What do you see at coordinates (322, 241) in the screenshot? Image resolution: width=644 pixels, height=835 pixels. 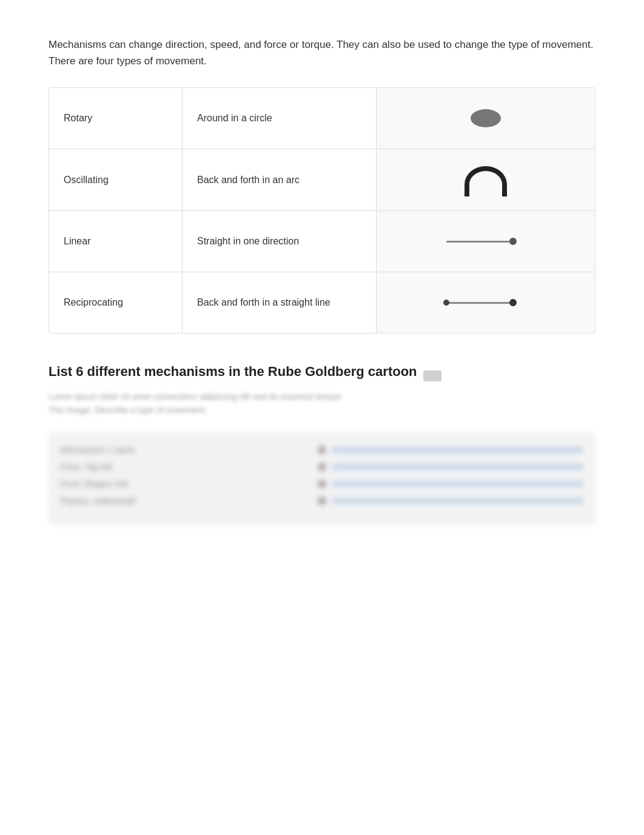 I see `table-row: Linear Straight in one direction` at bounding box center [322, 241].